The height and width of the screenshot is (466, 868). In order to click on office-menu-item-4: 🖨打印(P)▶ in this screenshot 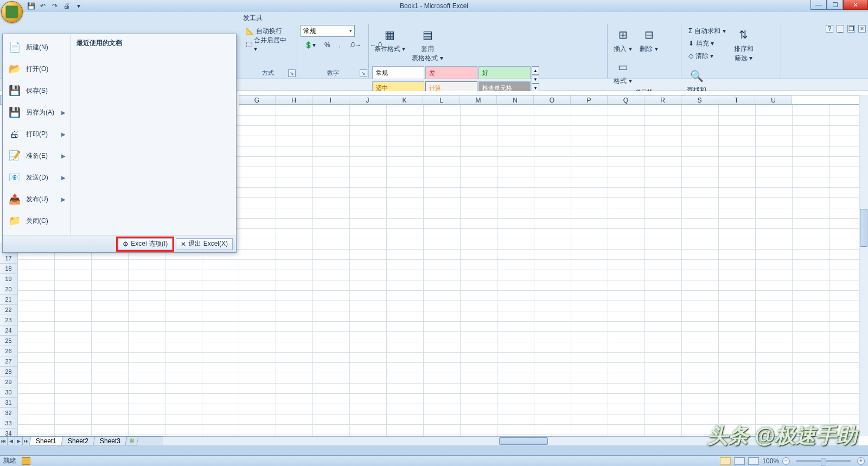, I will do `click(37, 134)`.